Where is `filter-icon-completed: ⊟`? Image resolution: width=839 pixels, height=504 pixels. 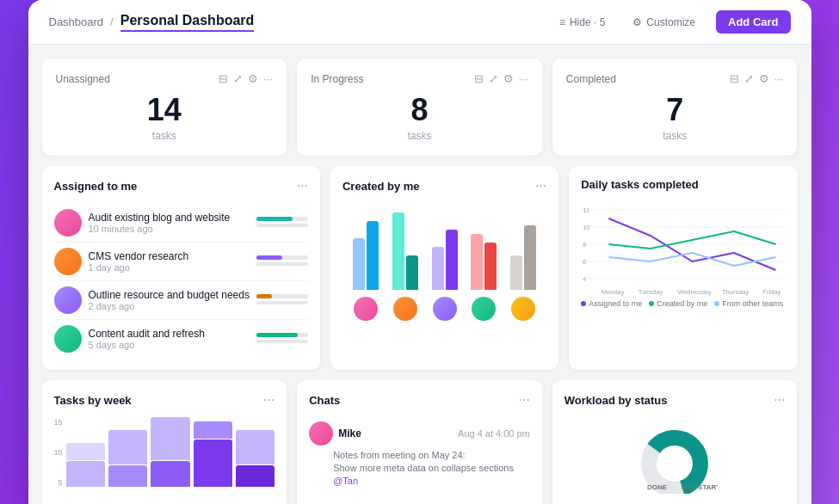
filter-icon-completed: ⊟ is located at coordinates (735, 79).